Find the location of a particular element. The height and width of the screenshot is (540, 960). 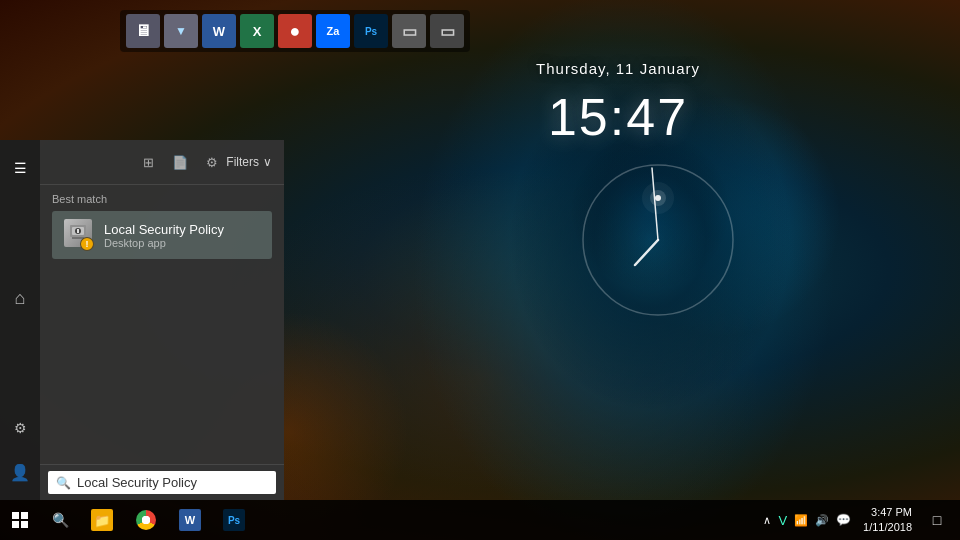

date-display: Thursday, 11 January is located at coordinates (618, 68).